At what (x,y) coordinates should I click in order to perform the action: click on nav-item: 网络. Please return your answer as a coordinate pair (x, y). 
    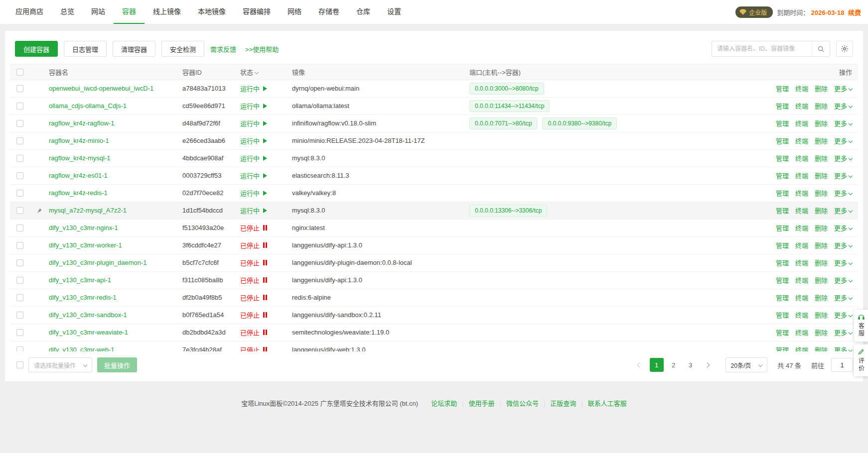
    Looking at the image, I should click on (294, 12).